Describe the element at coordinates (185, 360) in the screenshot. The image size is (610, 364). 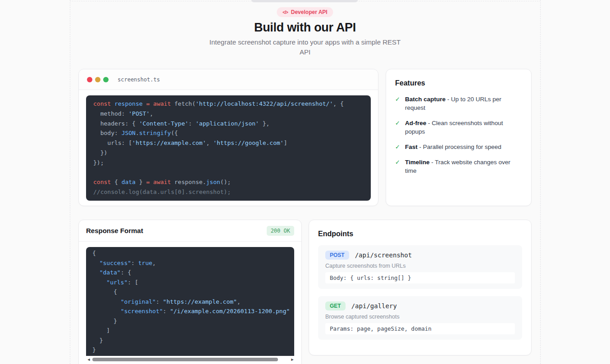
I see `scrollbar-thumb` at that location.